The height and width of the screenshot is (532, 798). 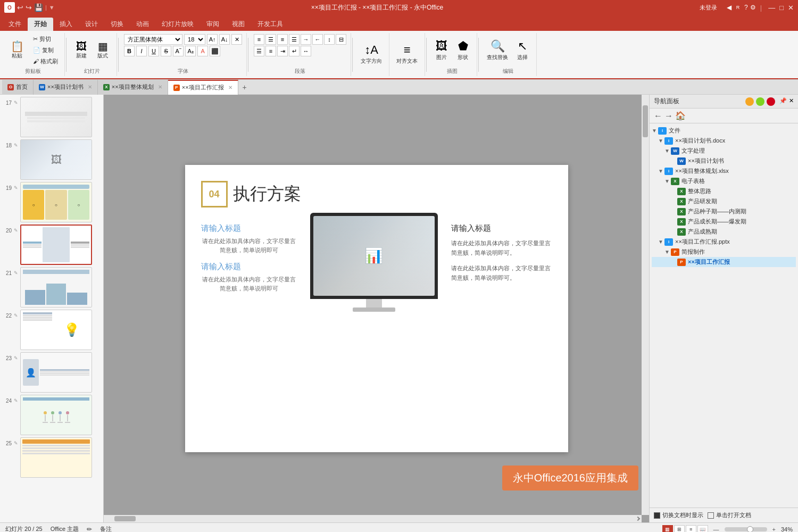 I want to click on left-body-2: 请在此处添加具体内容，文字尽量言简意赅，简单说明即可, so click(x=249, y=284).